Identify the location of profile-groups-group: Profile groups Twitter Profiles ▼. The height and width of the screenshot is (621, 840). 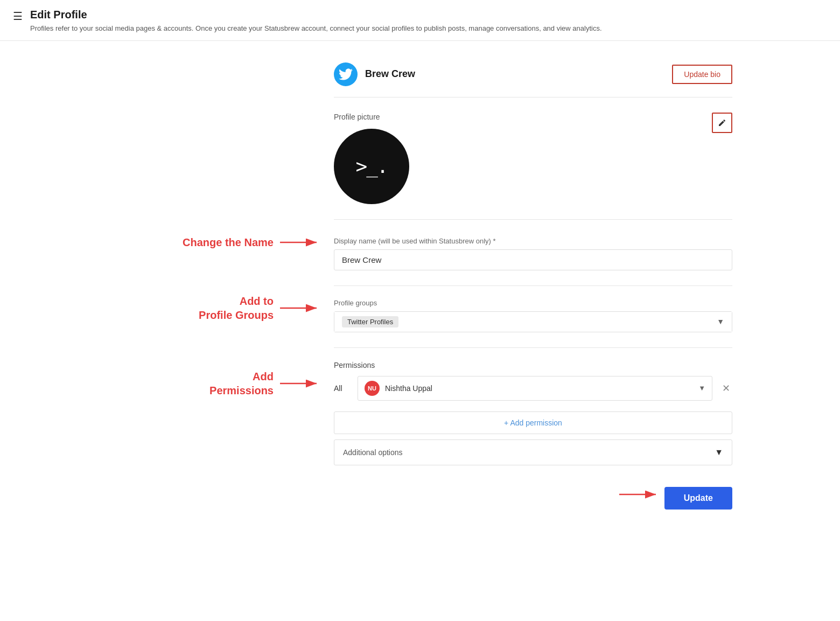
(533, 316).